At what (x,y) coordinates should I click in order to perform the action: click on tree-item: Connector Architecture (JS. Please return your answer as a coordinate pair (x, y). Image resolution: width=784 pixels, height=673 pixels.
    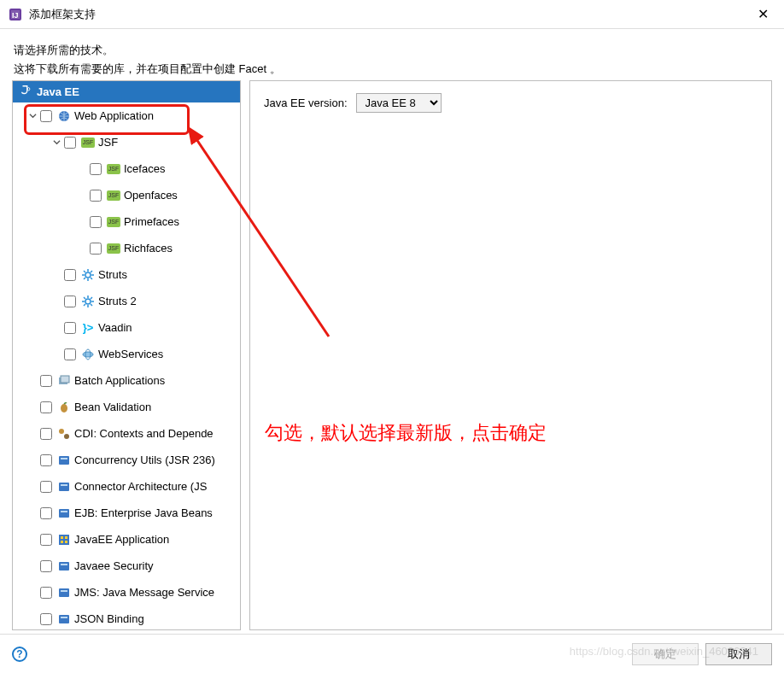
    Looking at the image, I should click on (126, 487).